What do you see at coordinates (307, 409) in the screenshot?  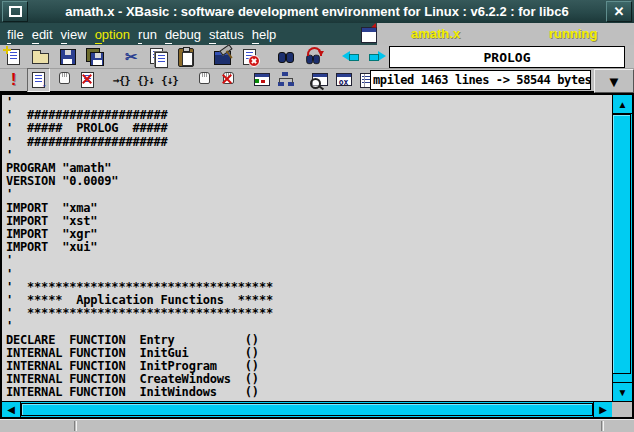 I see `horizontal-scrollbar: ◀ ▶` at bounding box center [307, 409].